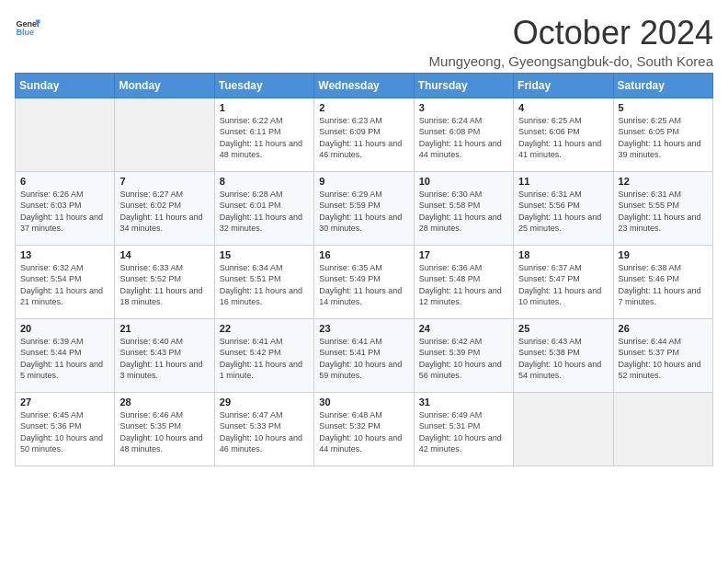  What do you see at coordinates (463, 134) in the screenshot?
I see `calendar-cell: 3Sunrise: 6:24 AM Sunset: 6:08 PM Daylig…` at bounding box center [463, 134].